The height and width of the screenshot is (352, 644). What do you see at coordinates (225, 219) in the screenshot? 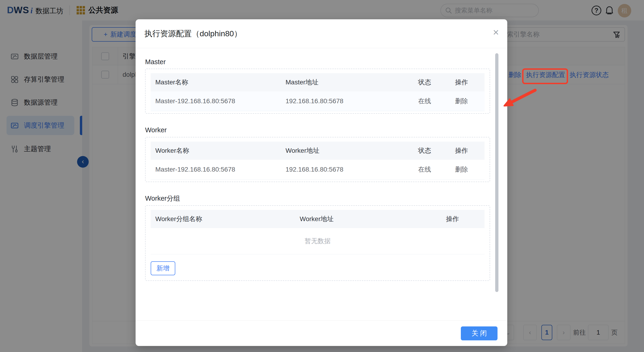
I see `col-worker-group-name: Worker分组名称` at bounding box center [225, 219].